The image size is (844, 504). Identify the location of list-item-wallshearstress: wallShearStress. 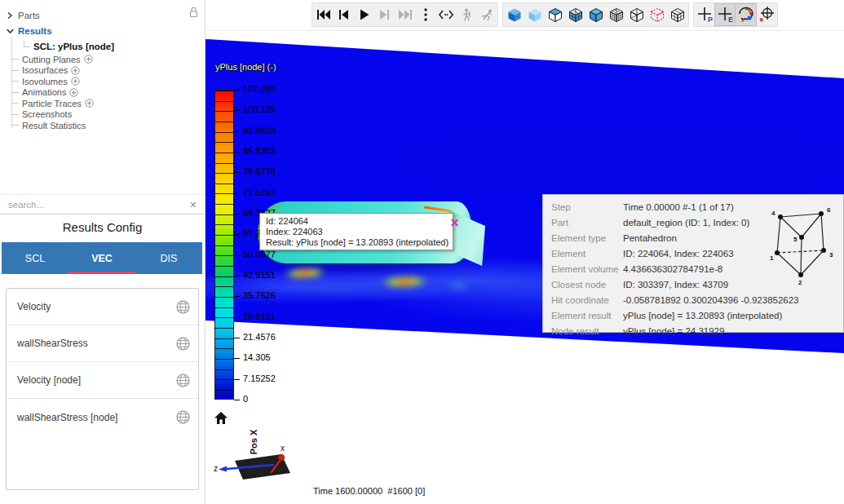
(103, 344).